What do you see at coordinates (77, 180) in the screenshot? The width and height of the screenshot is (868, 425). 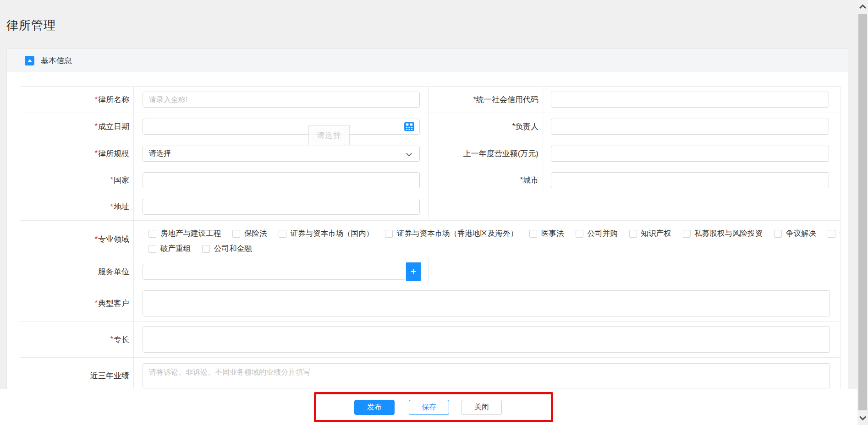 I see `country-label: *国家` at bounding box center [77, 180].